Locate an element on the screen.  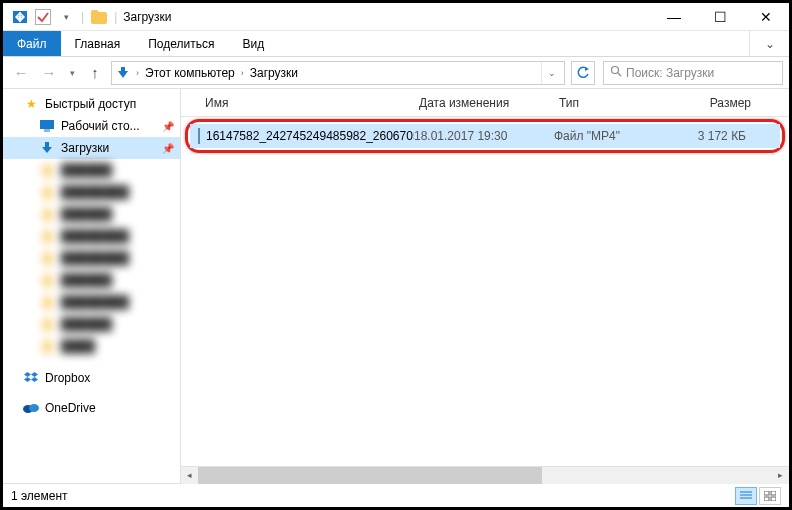
column-type: Тип is located at coordinates (611, 103).